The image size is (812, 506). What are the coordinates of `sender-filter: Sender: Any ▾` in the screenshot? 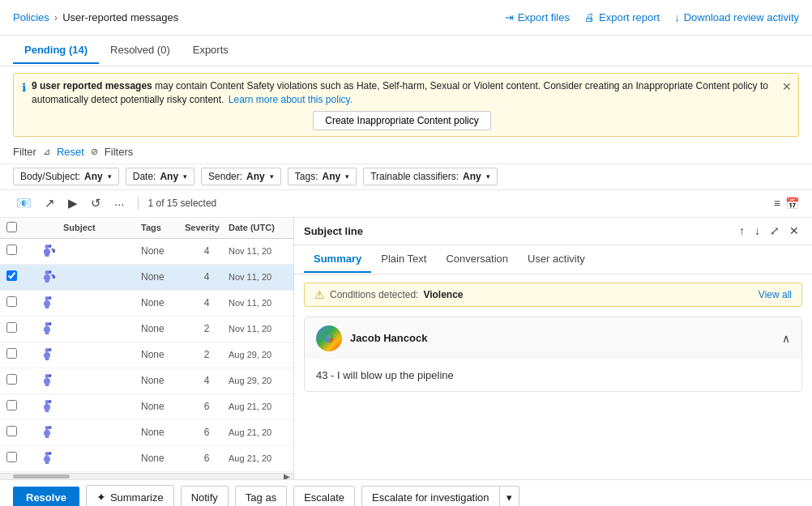 It's located at (241, 176).